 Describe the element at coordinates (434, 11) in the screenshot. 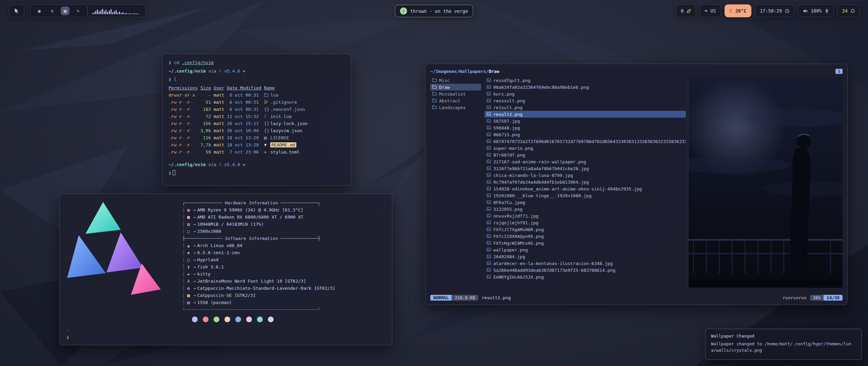

I see `music-widget: ♪thrown - on the verge` at that location.